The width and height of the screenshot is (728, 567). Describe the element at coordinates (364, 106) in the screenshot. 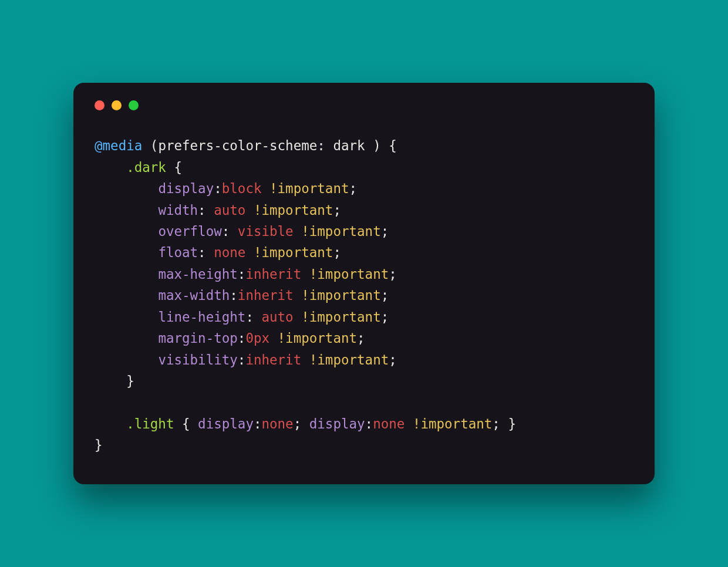

I see `traffic-lights` at that location.